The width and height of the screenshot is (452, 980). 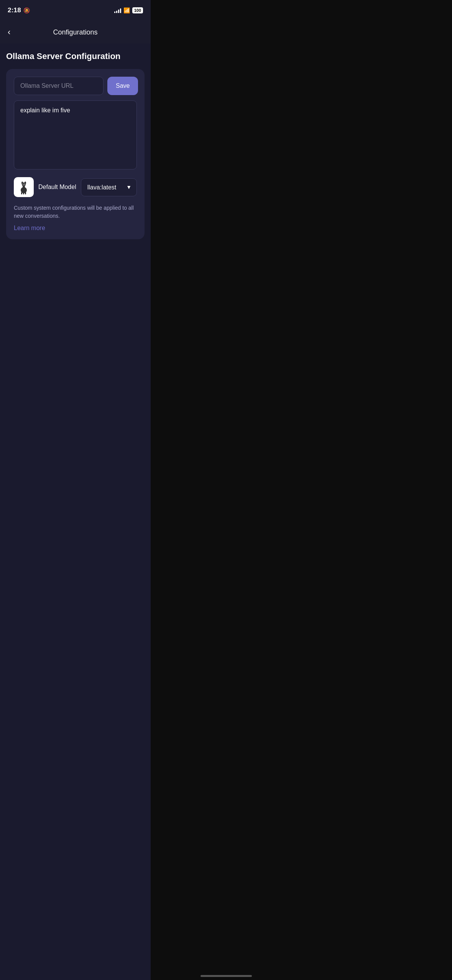 What do you see at coordinates (27, 10) in the screenshot?
I see `bell-muted-icon: 🔕` at bounding box center [27, 10].